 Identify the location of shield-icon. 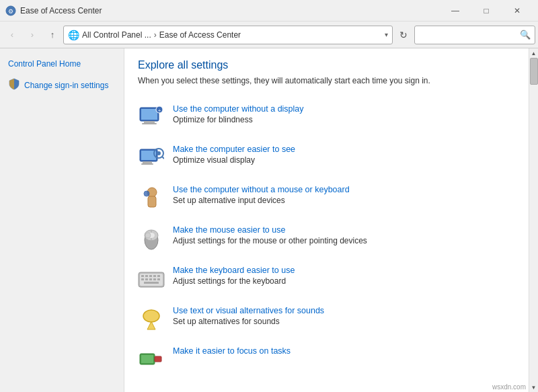
(14, 85).